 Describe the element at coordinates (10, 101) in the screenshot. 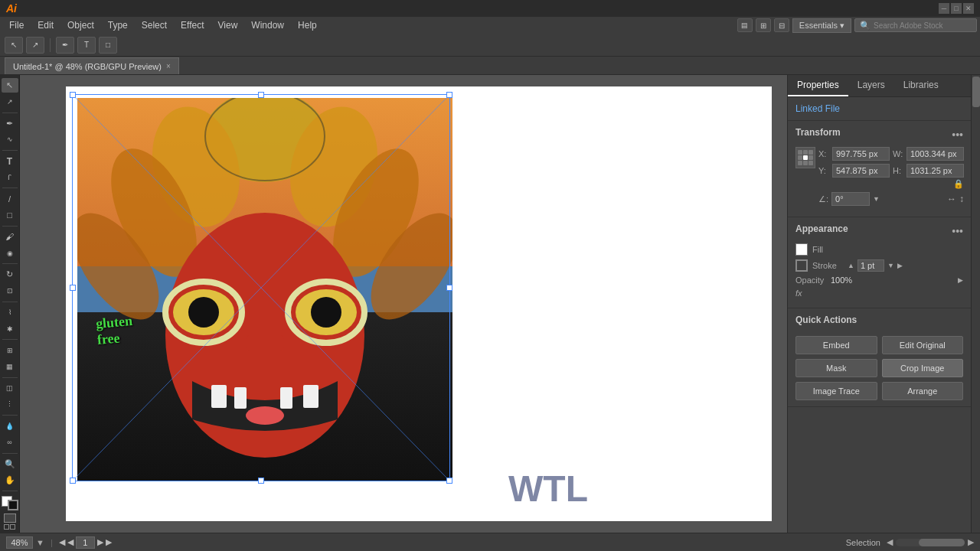

I see `direct-selection-tool: ↗` at that location.